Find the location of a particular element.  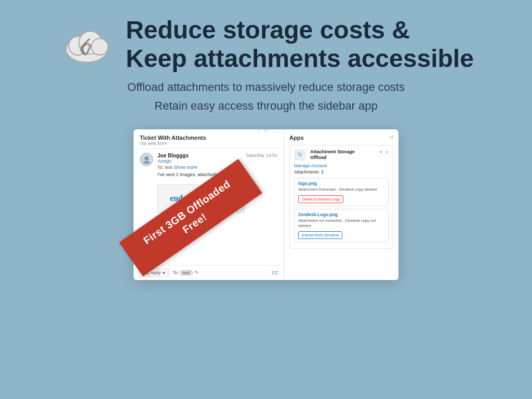

message-time: Saturday 14:51 is located at coordinates (262, 155).